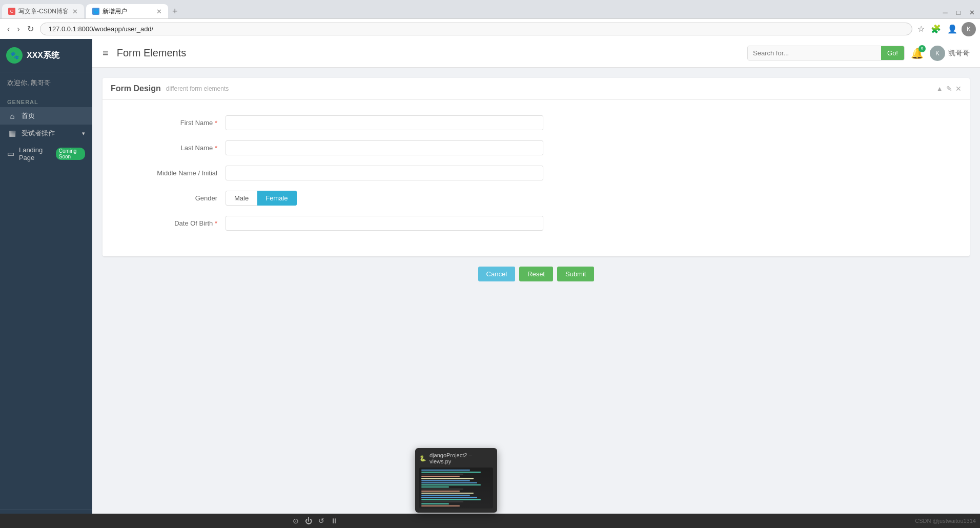 This screenshot has height=528, width=980. What do you see at coordinates (28, 116) in the screenshot?
I see `sidebar-item-label-home: 首页` at bounding box center [28, 116].